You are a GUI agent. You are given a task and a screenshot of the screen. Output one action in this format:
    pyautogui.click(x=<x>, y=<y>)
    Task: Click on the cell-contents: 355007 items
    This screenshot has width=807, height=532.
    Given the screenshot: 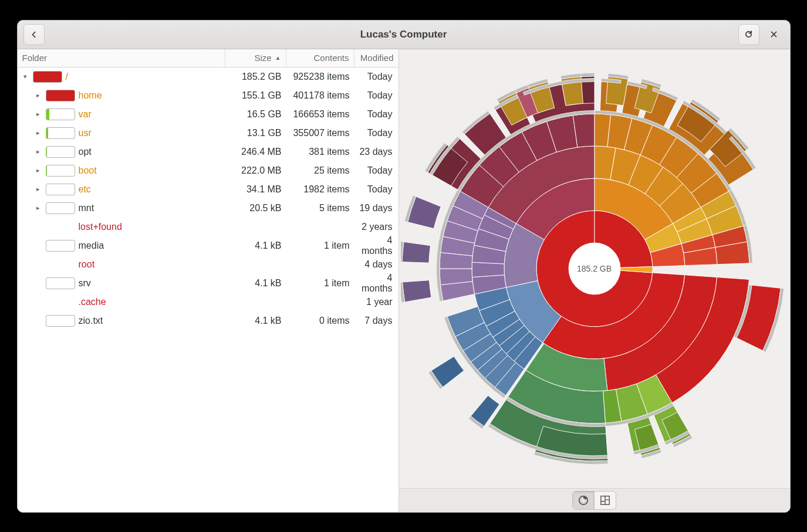 What is the action you would take?
    pyautogui.click(x=320, y=133)
    